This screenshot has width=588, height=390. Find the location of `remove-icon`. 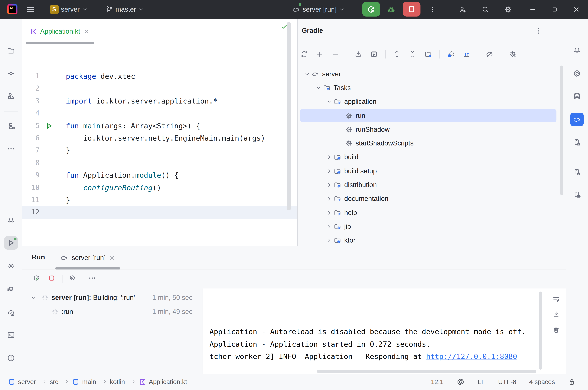

remove-icon is located at coordinates (335, 54).